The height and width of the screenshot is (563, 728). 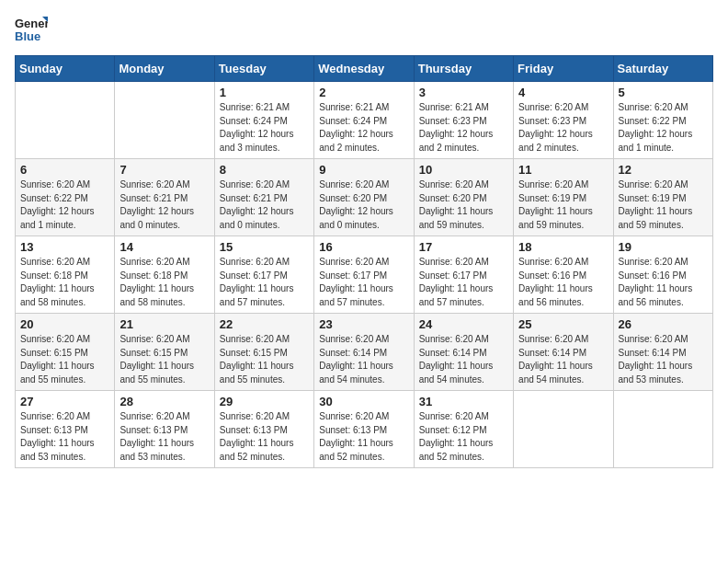 I want to click on day-cell: 19Sunrise: 6:20 AM Sunset: 6:16 PM Dayli…, so click(x=663, y=275).